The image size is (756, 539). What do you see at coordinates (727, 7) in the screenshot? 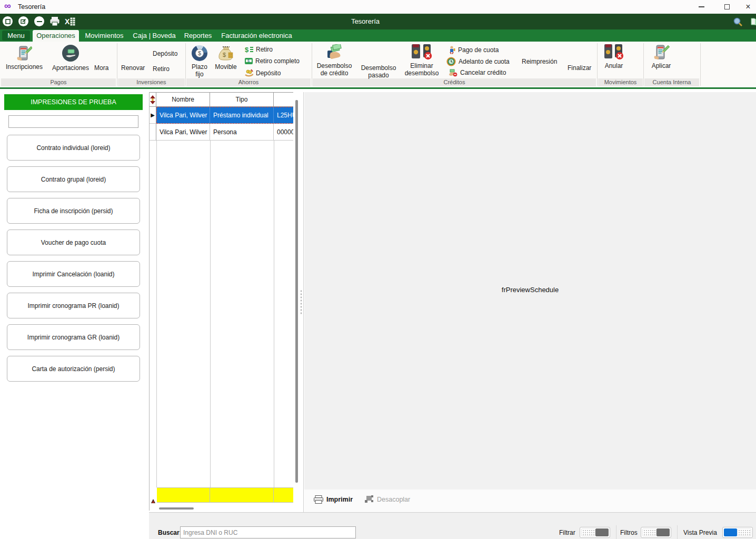
I see `maximize-button` at bounding box center [727, 7].